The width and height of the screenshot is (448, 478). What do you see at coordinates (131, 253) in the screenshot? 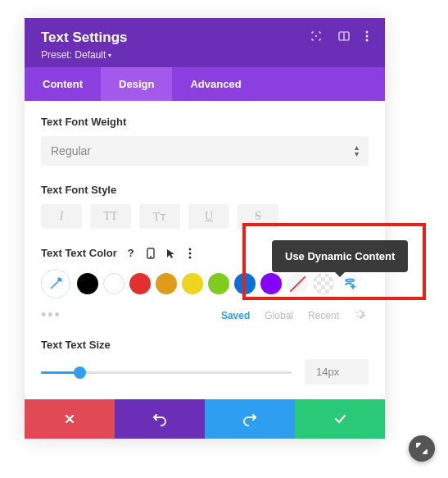
I see `help-icon: ?` at bounding box center [131, 253].